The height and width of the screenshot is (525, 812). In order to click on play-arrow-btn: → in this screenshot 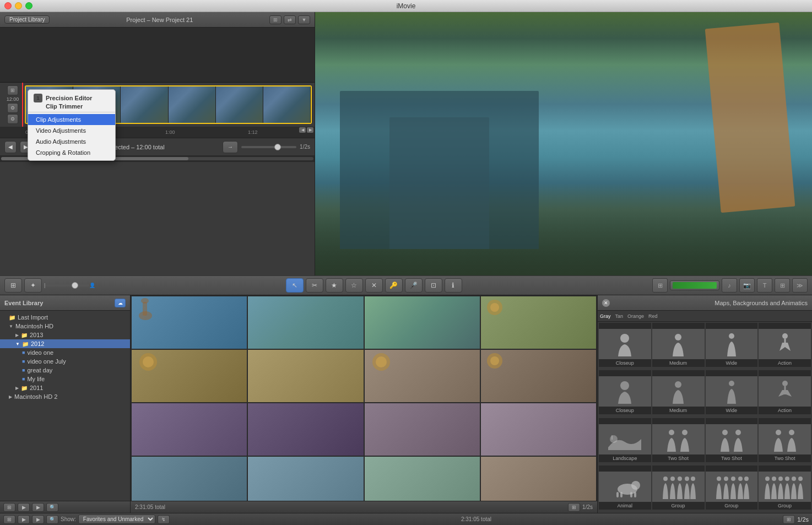, I will do `click(230, 147)`.